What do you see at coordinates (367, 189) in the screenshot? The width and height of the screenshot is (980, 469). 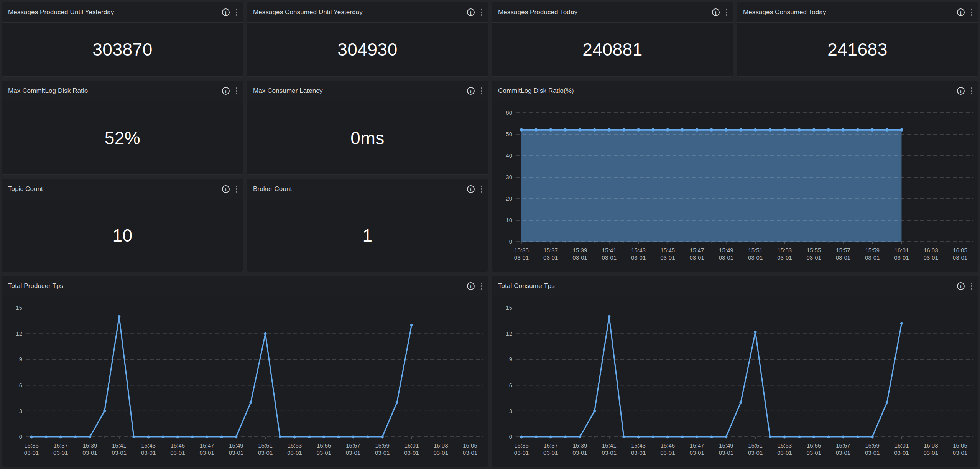 I see `panel-header: Broker Count i` at bounding box center [367, 189].